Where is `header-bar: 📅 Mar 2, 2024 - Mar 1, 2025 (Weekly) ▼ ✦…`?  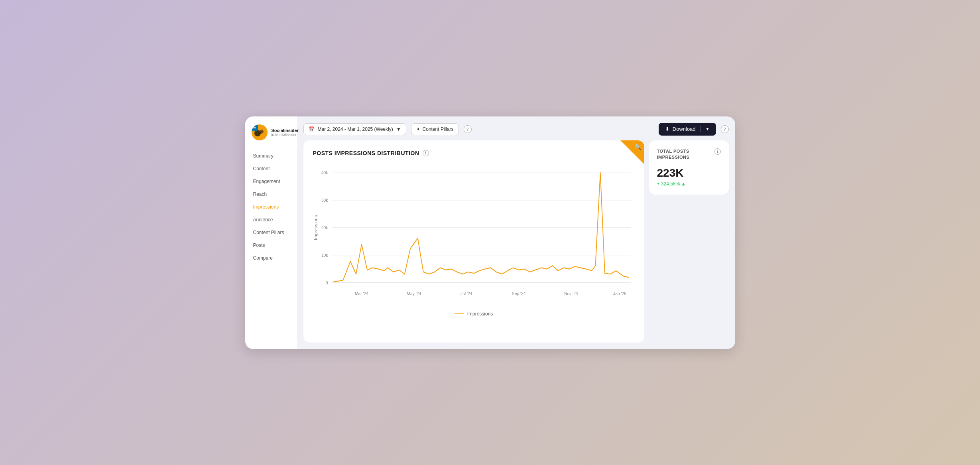
header-bar: 📅 Mar 2, 2024 - Mar 1, 2025 (Weekly) ▼ ✦… is located at coordinates (516, 129).